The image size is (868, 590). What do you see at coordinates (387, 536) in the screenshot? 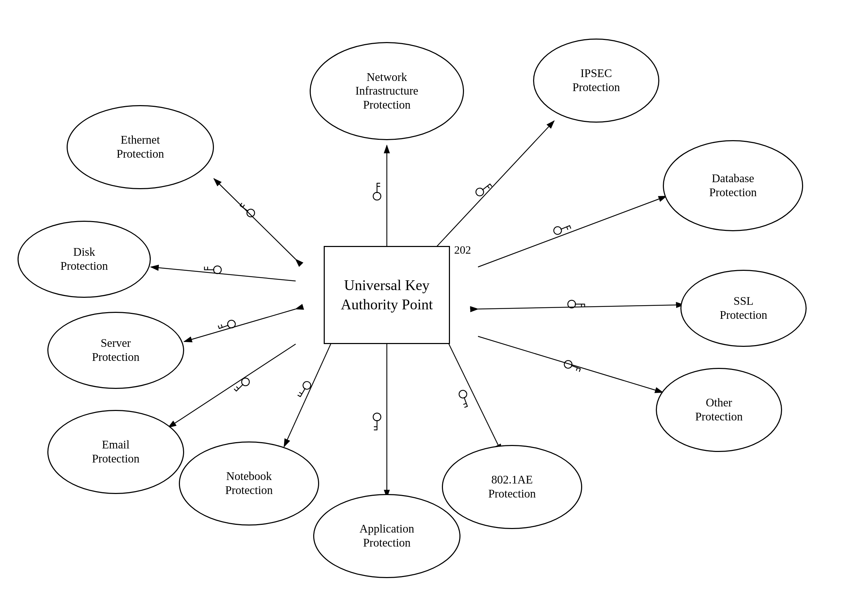
I see `application-node: ApplicationProtection` at bounding box center [387, 536].